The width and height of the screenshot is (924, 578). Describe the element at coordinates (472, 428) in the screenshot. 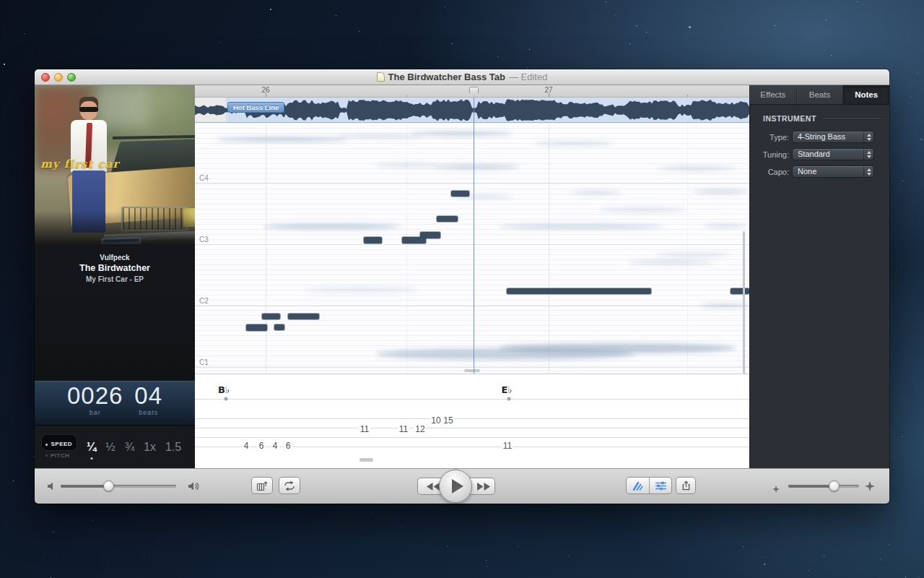

I see `string-line` at that location.